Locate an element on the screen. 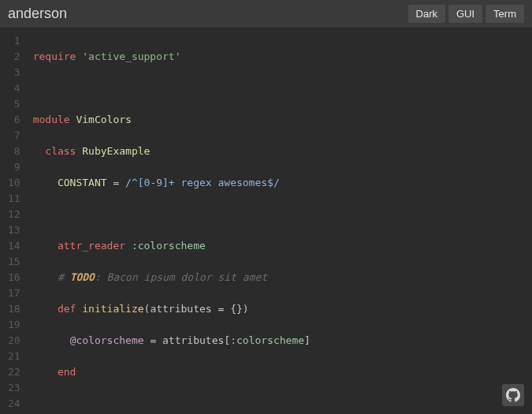  keyword: end is located at coordinates (66, 372).